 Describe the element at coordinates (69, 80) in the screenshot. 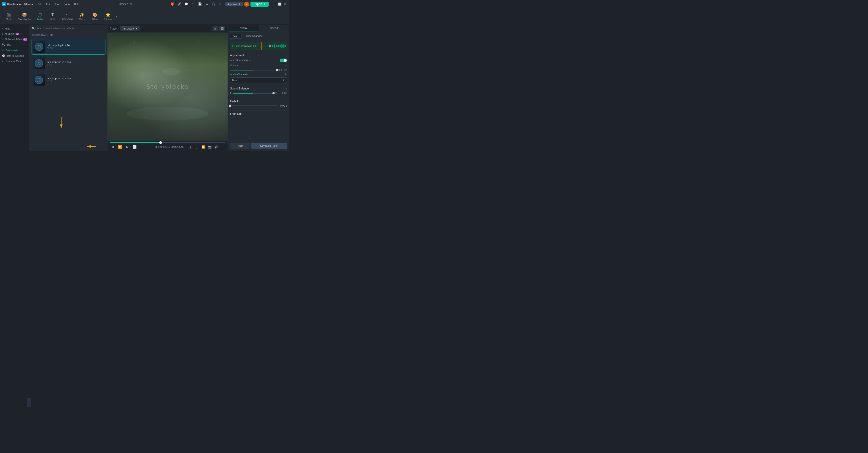

I see `sound-item-3: 🎵 rain dropping in a floo... 00:05` at that location.